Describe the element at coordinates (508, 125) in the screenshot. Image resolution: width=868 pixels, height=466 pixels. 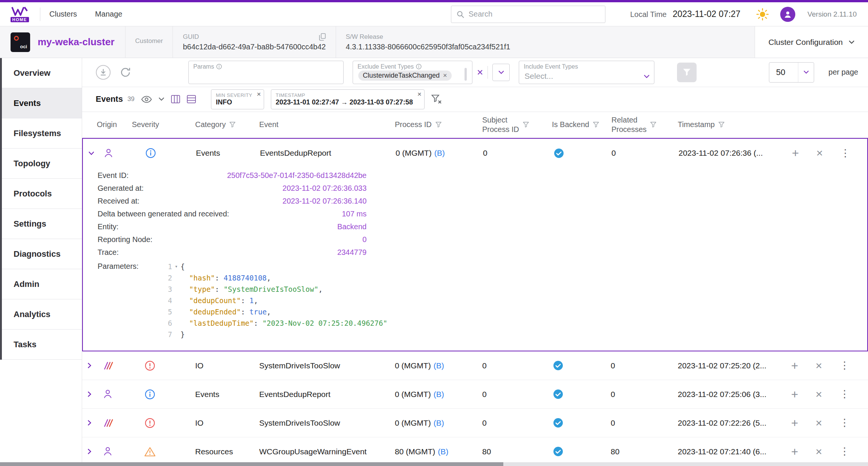
I see `column-header-subject-process-id: Subject Process ID` at that location.